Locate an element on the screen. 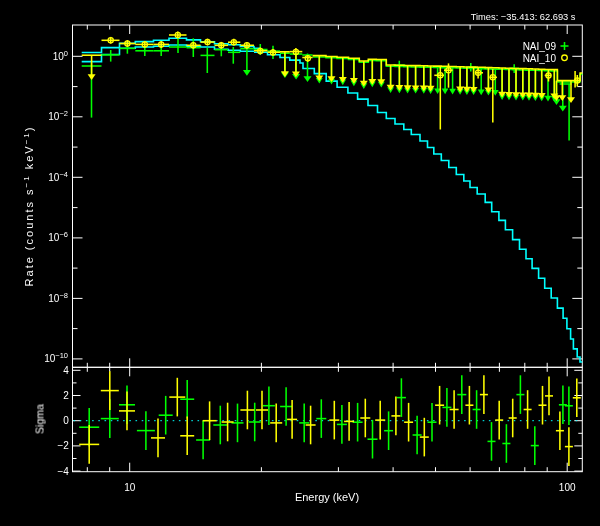 The height and width of the screenshot is (526, 600). svg-text: 10 is located at coordinates (130, 488).